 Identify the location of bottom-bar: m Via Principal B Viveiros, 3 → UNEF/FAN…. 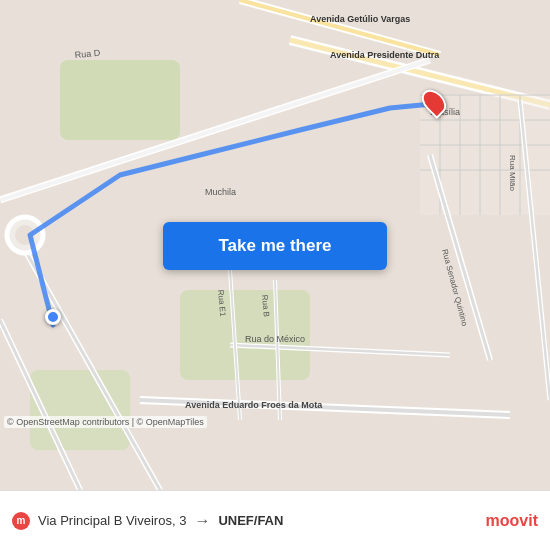
(275, 520).